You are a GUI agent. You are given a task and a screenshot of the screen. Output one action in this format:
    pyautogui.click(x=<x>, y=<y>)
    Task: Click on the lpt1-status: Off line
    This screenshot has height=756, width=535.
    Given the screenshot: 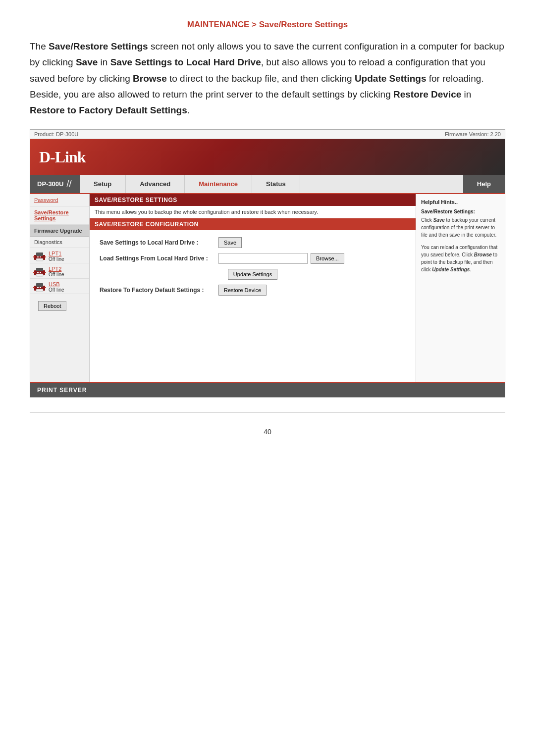 What is the action you would take?
    pyautogui.click(x=56, y=259)
    